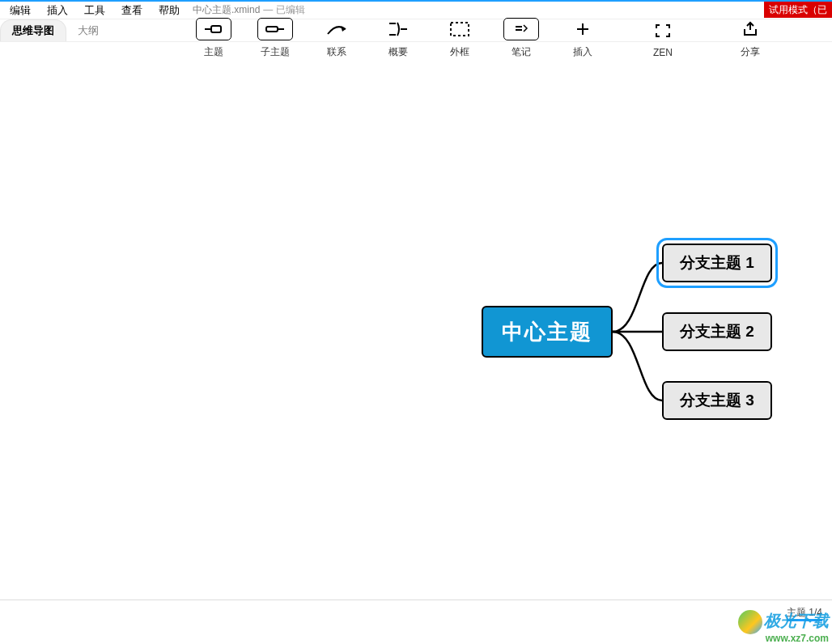 Image resolution: width=832 pixels, height=644 pixels. I want to click on tool-share: 分享, so click(750, 39).